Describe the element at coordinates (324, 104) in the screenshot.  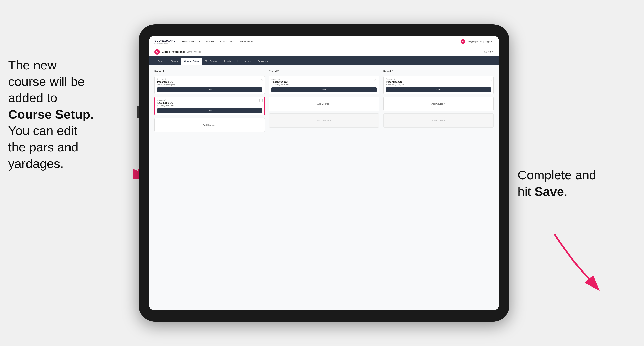
I see `round2-add-course-label: Add Course +` at that location.